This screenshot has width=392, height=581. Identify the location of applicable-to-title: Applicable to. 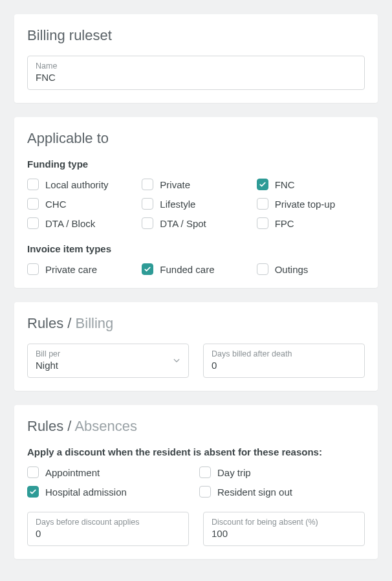
(196, 138).